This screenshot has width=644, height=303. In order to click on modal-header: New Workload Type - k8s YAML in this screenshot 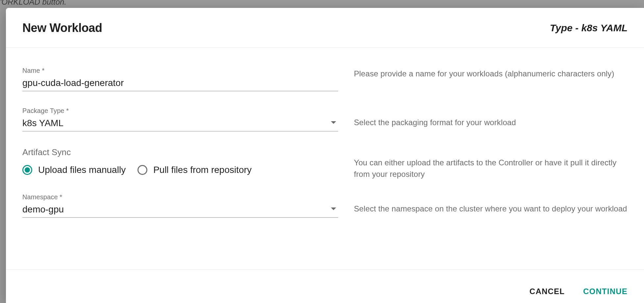, I will do `click(325, 28)`.